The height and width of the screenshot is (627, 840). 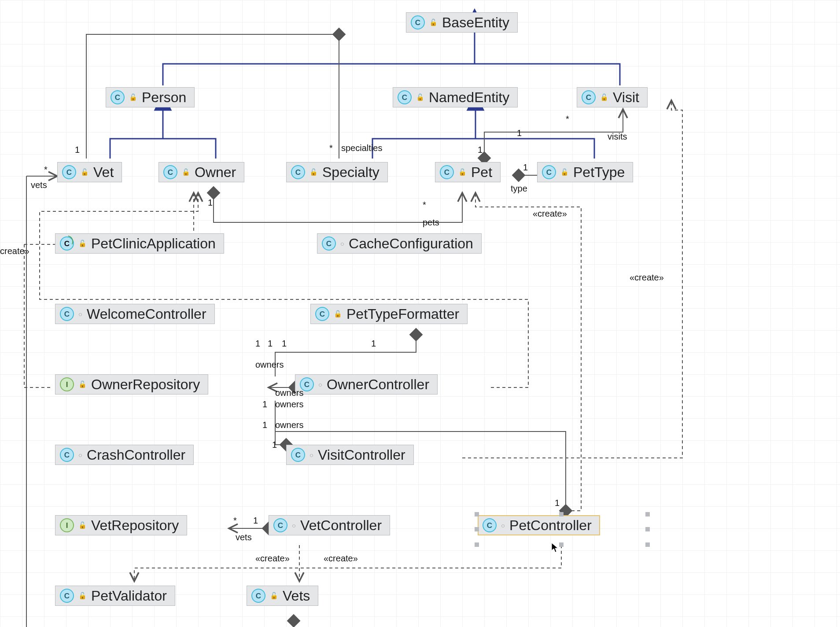 I want to click on class-name: PetController, so click(x=550, y=525).